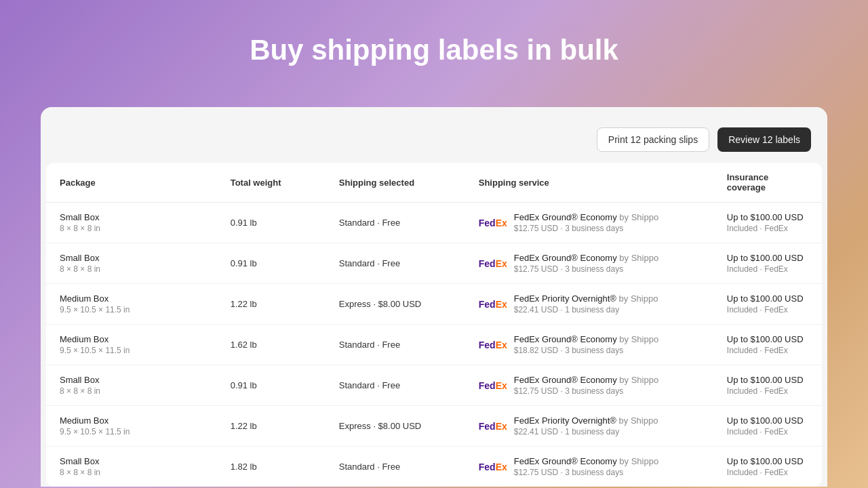  What do you see at coordinates (639, 217) in the screenshot?
I see `by-shippo-0: by Shippo` at bounding box center [639, 217].